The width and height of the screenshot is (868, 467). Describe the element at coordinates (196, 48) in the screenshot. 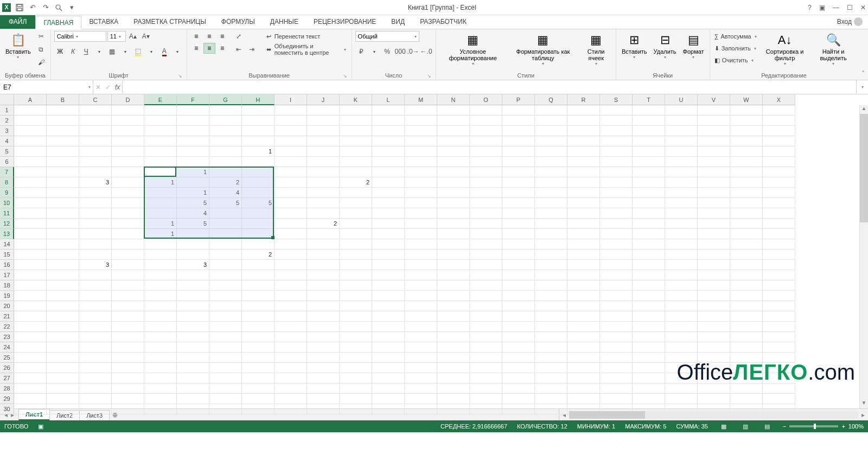

I see `align-left-icon: ≡` at that location.